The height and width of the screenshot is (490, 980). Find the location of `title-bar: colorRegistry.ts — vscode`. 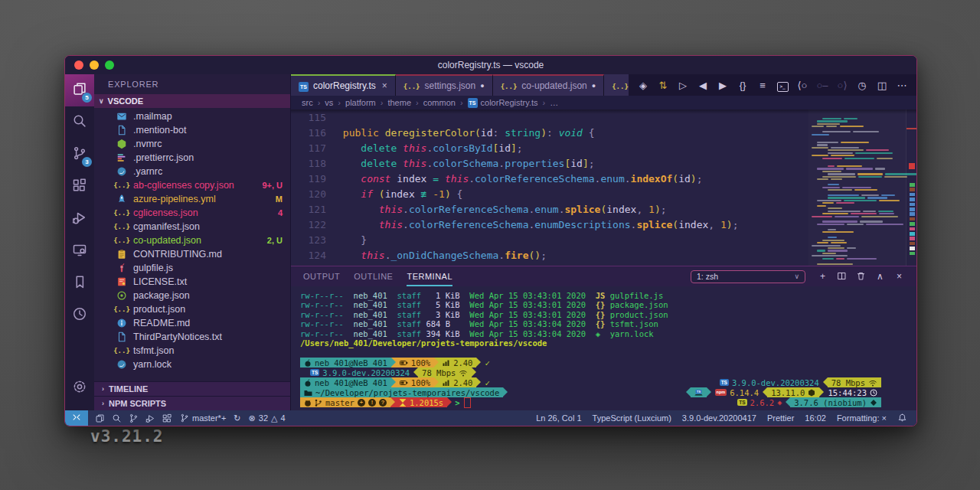

title-bar: colorRegistry.ts — vscode is located at coordinates (491, 65).